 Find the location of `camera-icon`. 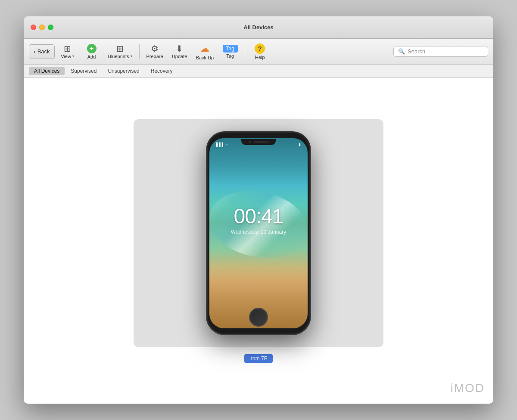

camera-icon is located at coordinates (250, 142).